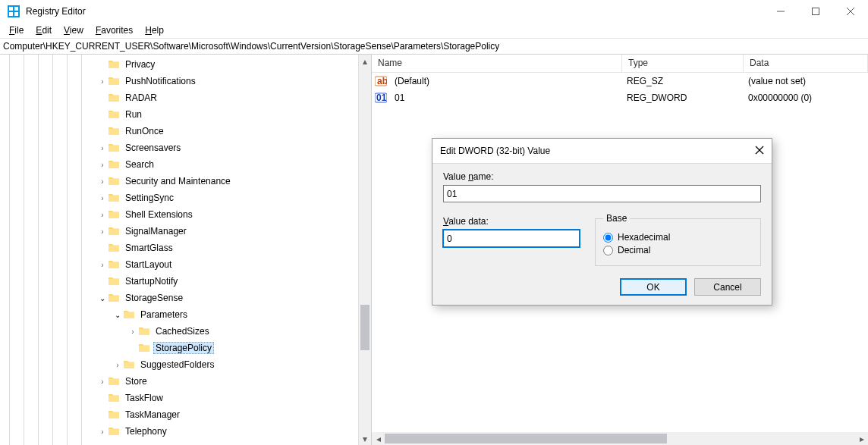 The height and width of the screenshot is (445, 868). I want to click on tree-item-label: PushNotifications, so click(161, 81).